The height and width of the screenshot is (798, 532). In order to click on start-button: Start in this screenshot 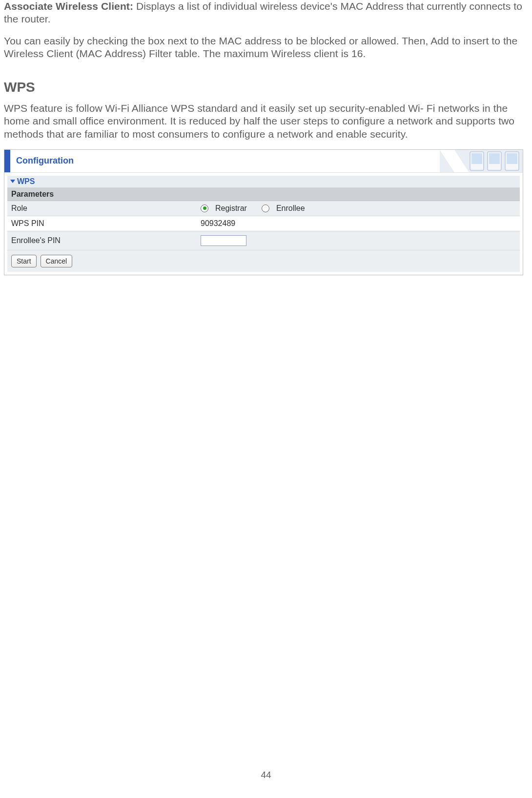, I will do `click(24, 261)`.